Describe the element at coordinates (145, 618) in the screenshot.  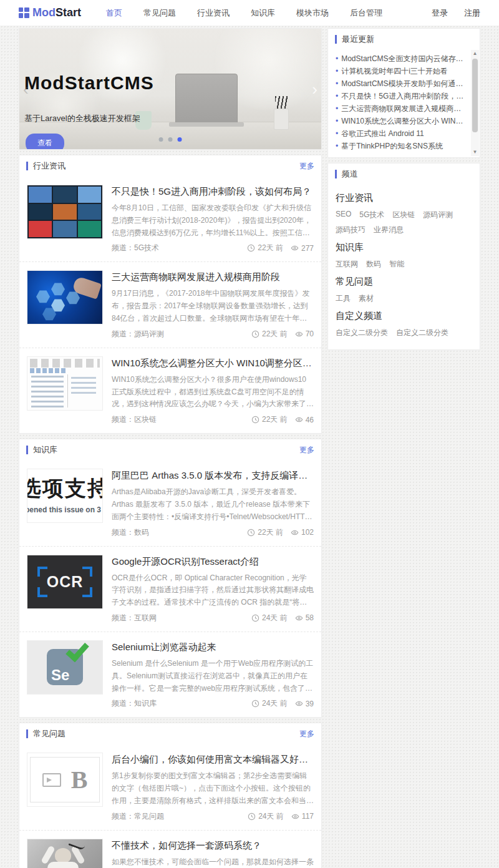
I see `article-channel: 互联网` at that location.